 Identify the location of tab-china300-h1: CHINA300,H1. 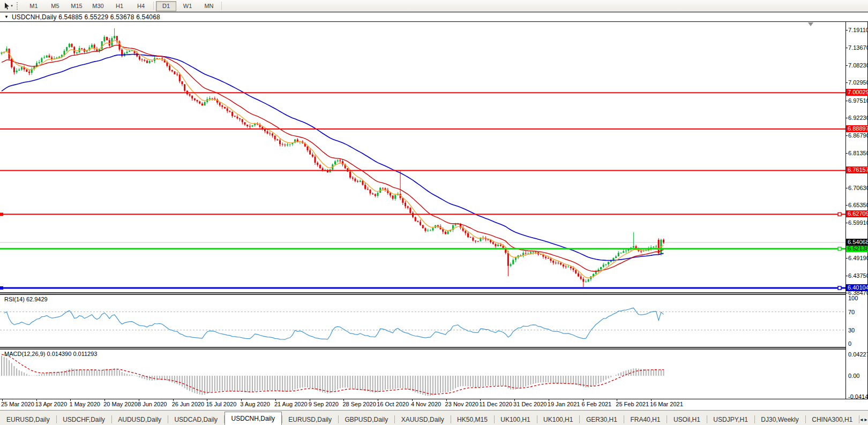
(832, 420).